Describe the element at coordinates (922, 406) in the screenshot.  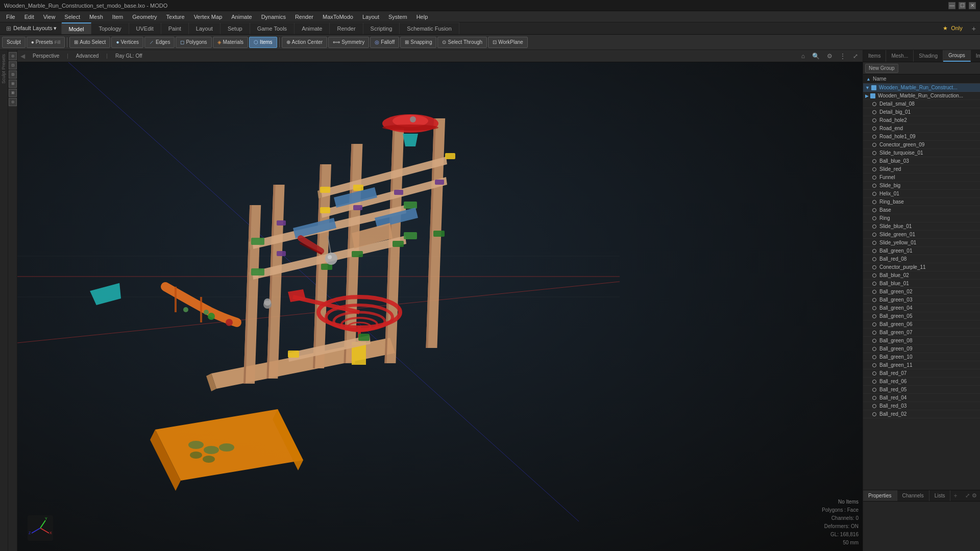
I see `item-row: Ball_red_03` at that location.